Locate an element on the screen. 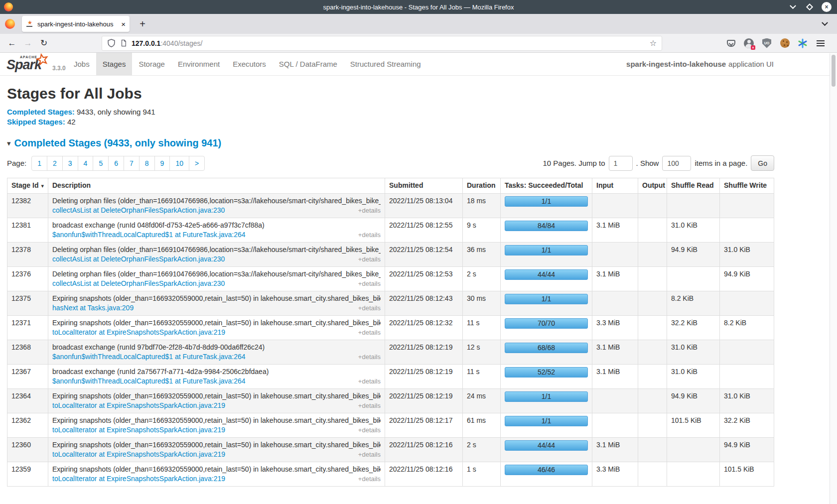 The image size is (837, 504). column-header-output: Output is located at coordinates (653, 186).